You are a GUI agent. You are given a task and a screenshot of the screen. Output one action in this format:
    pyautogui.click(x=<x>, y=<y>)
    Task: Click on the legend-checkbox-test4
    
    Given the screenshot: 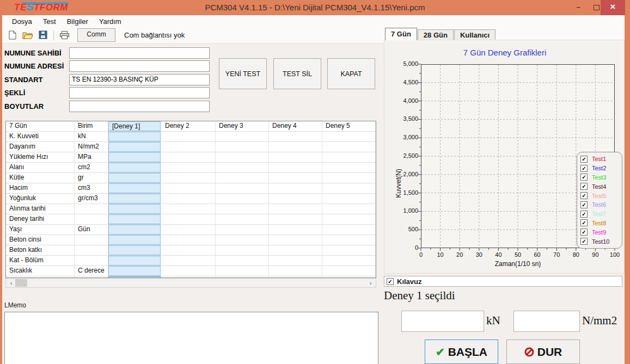 What is the action you would take?
    pyautogui.click(x=584, y=186)
    